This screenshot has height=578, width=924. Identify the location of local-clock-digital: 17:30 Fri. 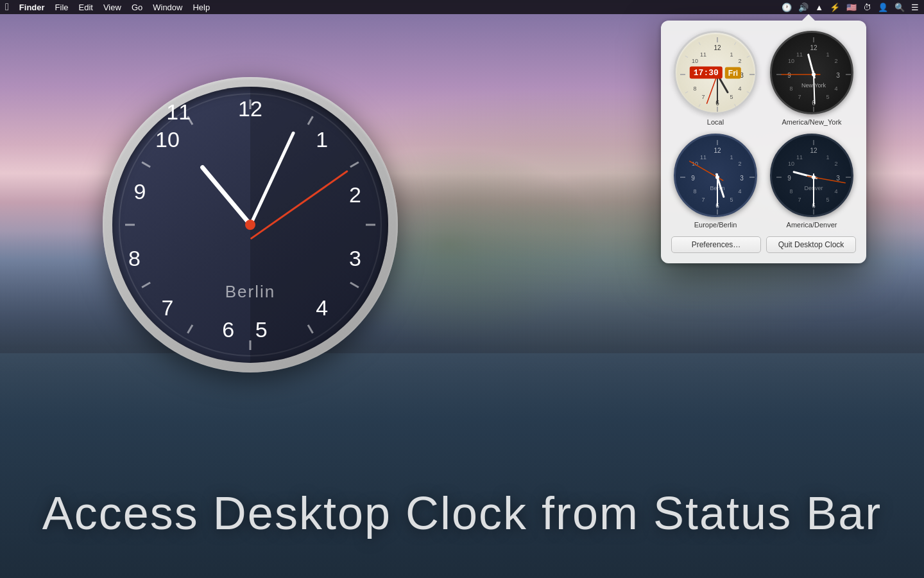
(715, 73).